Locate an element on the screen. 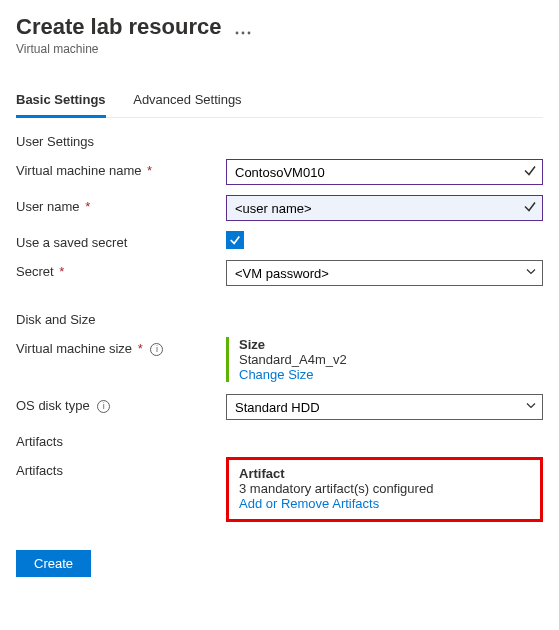 The width and height of the screenshot is (559, 630). artifact-status: 3 mandatory artifact(s) configured is located at coordinates (386, 488).